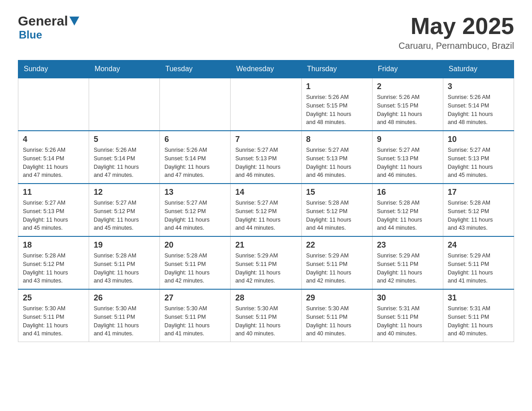  Describe the element at coordinates (337, 87) in the screenshot. I see `day-number: 1` at that location.